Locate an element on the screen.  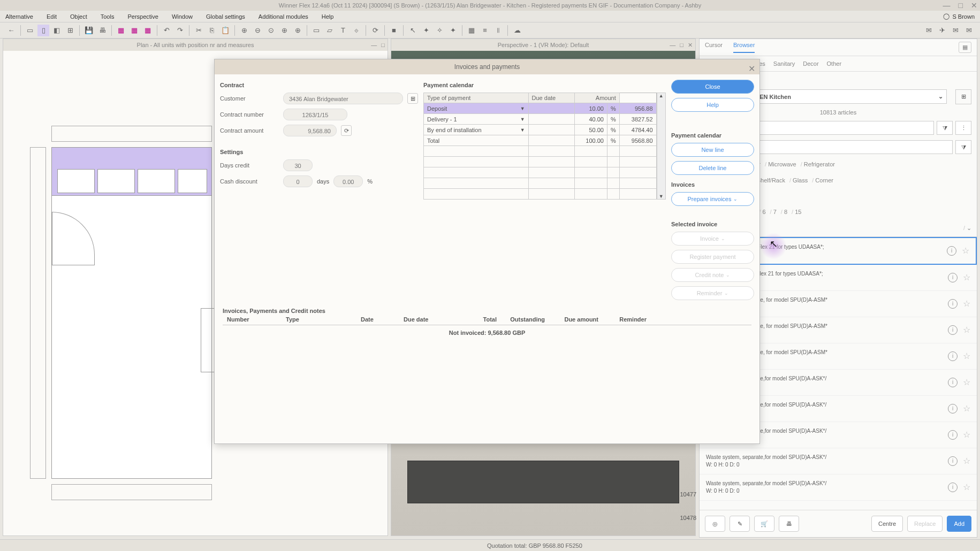
doc2-icon: ▦ is located at coordinates (134, 30).